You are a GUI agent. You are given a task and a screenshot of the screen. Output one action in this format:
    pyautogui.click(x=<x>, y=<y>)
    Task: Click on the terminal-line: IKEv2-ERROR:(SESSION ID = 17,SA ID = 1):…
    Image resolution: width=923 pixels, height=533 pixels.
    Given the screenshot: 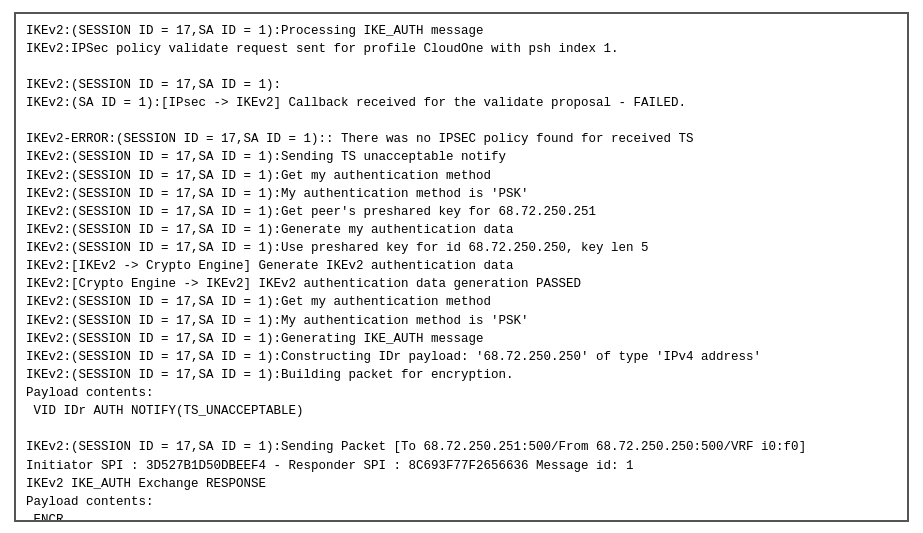 What is the action you would take?
    pyautogui.click(x=462, y=139)
    